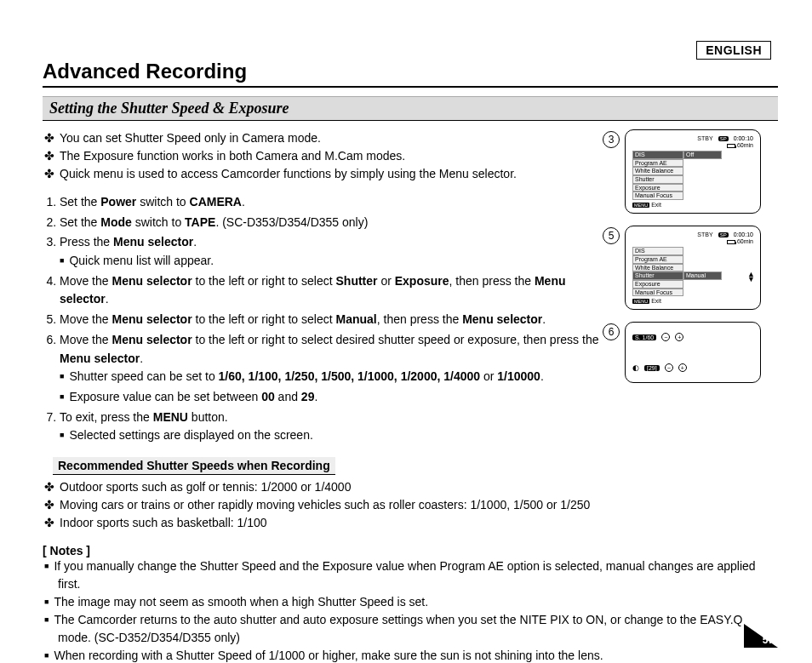 This screenshot has height=663, width=812. What do you see at coordinates (693, 267) in the screenshot?
I see `camcorder-screen: STBY SP 0:00:10 60min DIS Program AE Whi…` at bounding box center [693, 267].